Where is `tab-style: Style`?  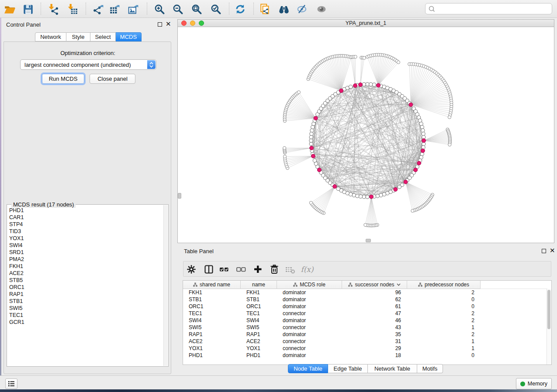
tab-style: Style is located at coordinates (79, 37).